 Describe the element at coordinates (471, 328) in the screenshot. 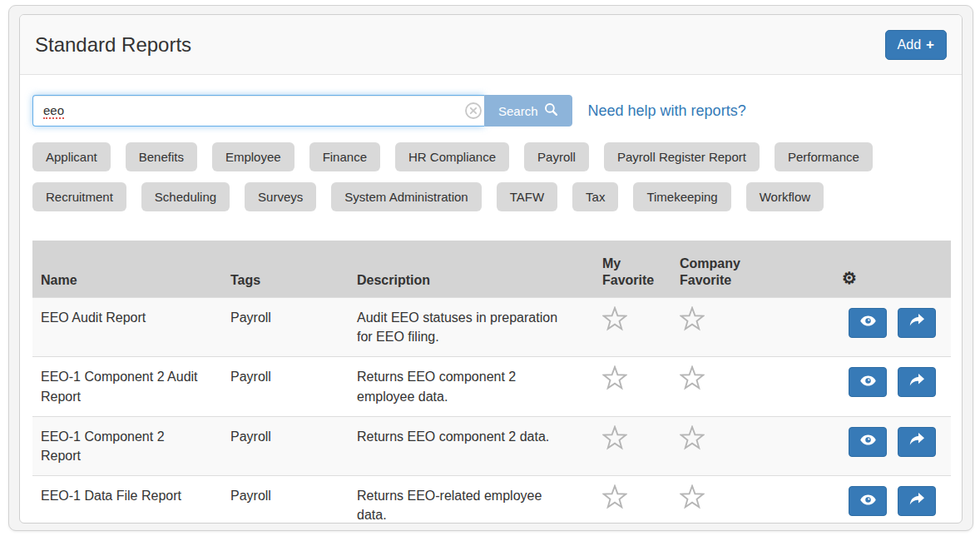

I see `report-description-cell: Audit EEO statuses in preparation for EE…` at that location.